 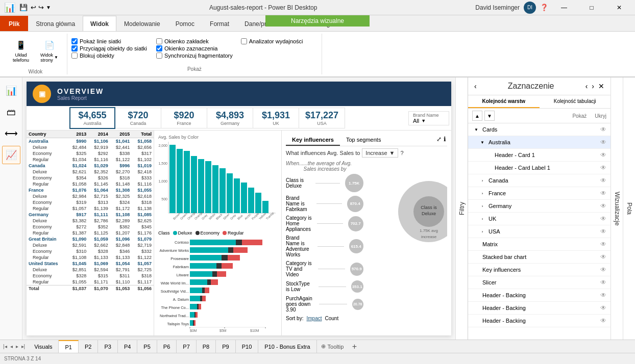 I want to click on hide-label: Ukryj, so click(x=600, y=116).